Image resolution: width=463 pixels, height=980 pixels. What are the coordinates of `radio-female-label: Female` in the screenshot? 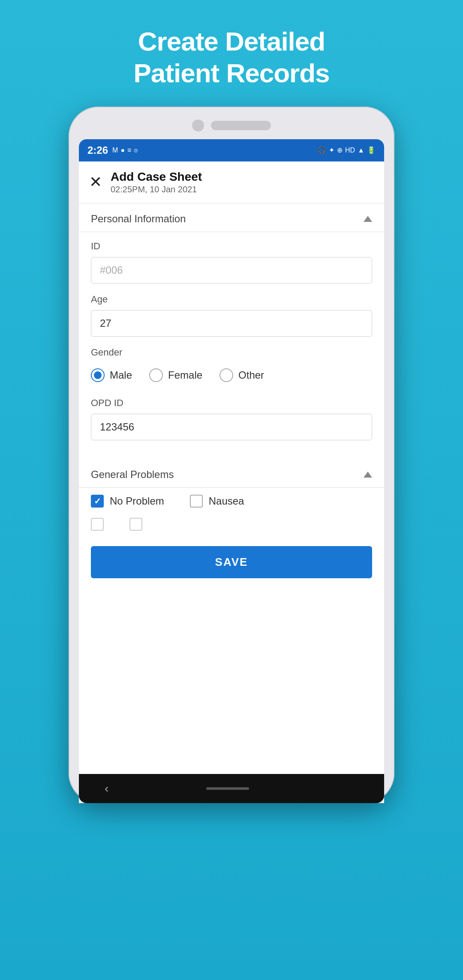 It's located at (185, 375).